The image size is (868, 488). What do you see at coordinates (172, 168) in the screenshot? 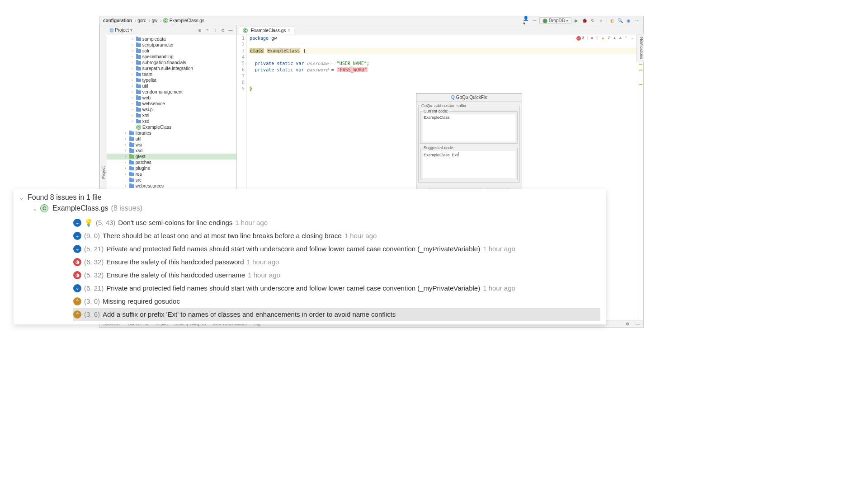
I see `tree-item: › plugins` at bounding box center [172, 168].